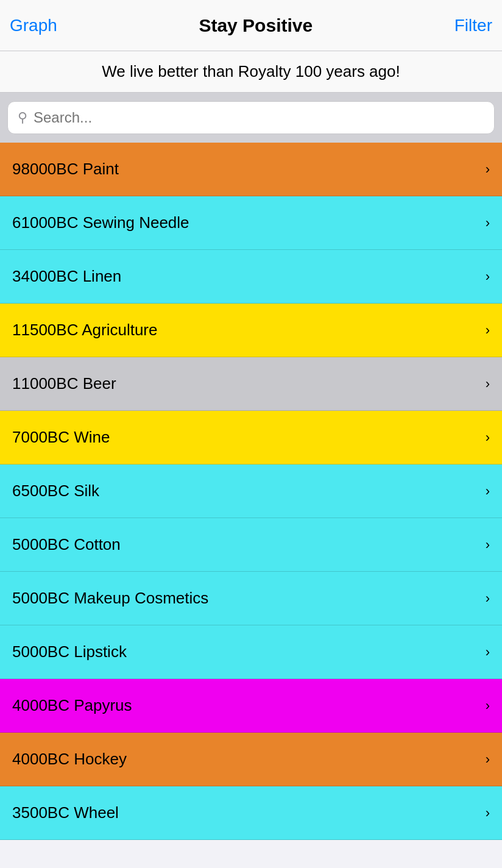  I want to click on list-item-label: 11000BC Beer, so click(65, 384).